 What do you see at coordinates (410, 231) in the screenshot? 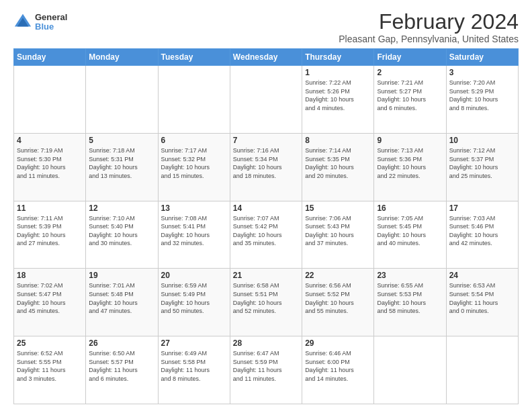
I see `day-info: Sunrise: 7:05 AM Sunset: 5:45 PM Dayligh…` at bounding box center [410, 231].